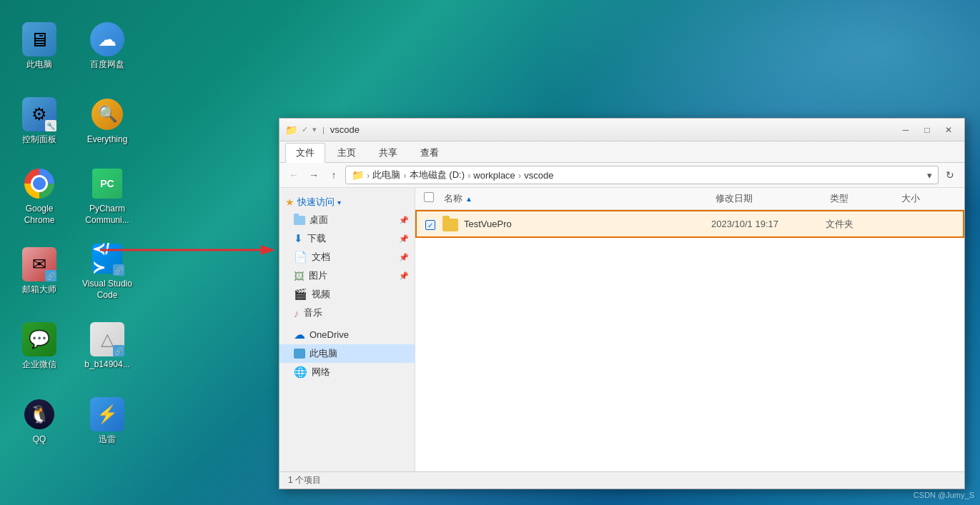 The height and width of the screenshot is (505, 980). Describe the element at coordinates (318, 276) in the screenshot. I see `pictures-label: 图片` at that location.